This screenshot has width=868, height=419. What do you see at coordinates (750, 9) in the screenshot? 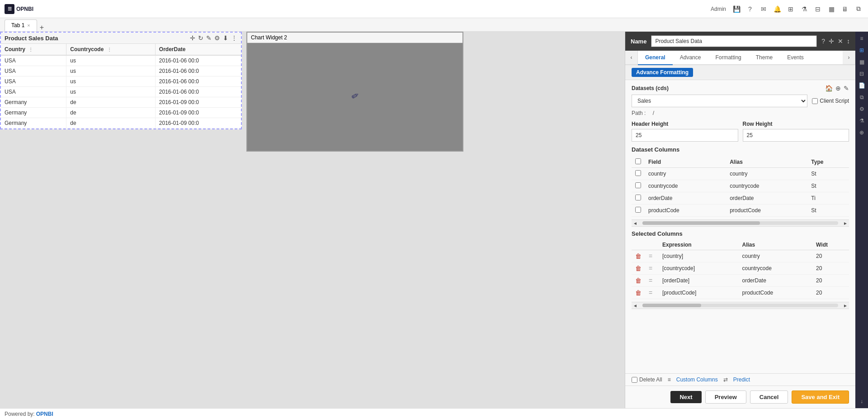
I see `help-icon: ?` at bounding box center [750, 9].